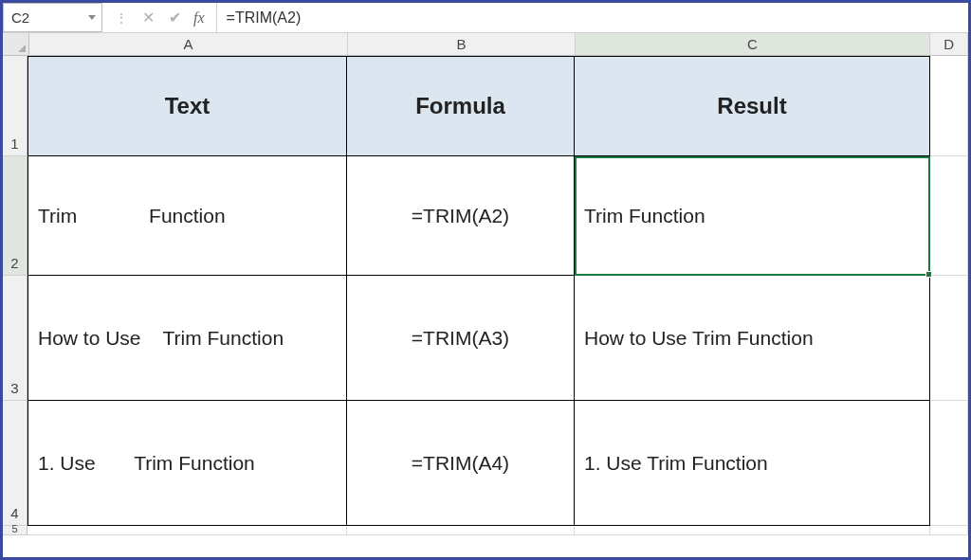 The height and width of the screenshot is (560, 971). Describe the element at coordinates (92, 17) in the screenshot. I see `chevron-down-icon` at that location.